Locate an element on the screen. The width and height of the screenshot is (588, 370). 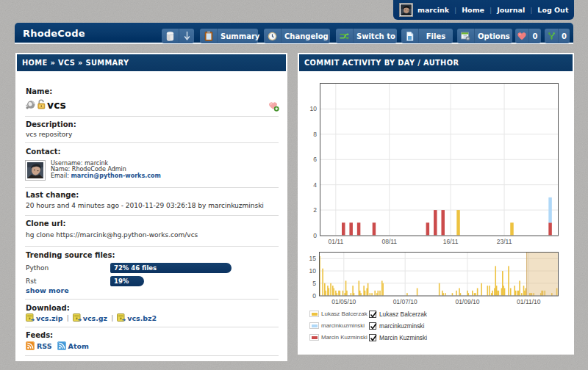
legend-label: Lukasz Balcerzak is located at coordinates (344, 314).